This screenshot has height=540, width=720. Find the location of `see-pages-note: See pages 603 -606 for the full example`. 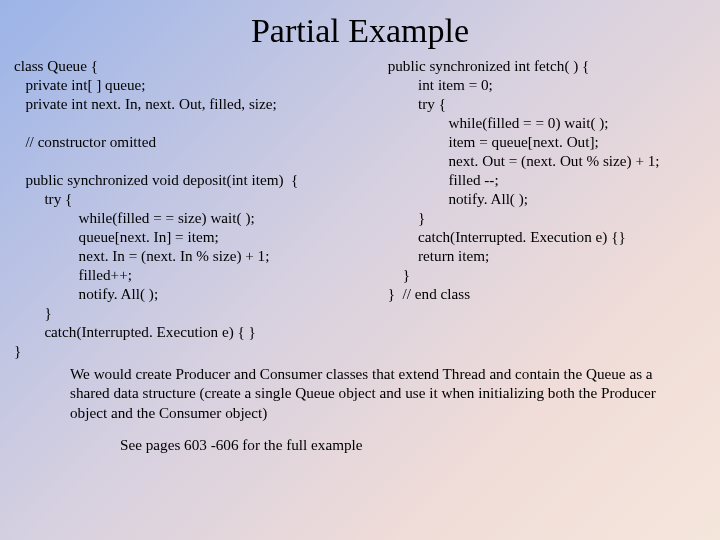

see-pages-note: See pages 603 -606 for the full example is located at coordinates (360, 438).